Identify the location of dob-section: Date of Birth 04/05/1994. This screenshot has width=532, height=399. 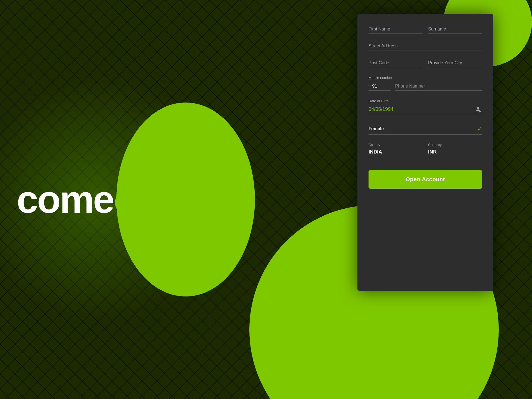
(425, 107).